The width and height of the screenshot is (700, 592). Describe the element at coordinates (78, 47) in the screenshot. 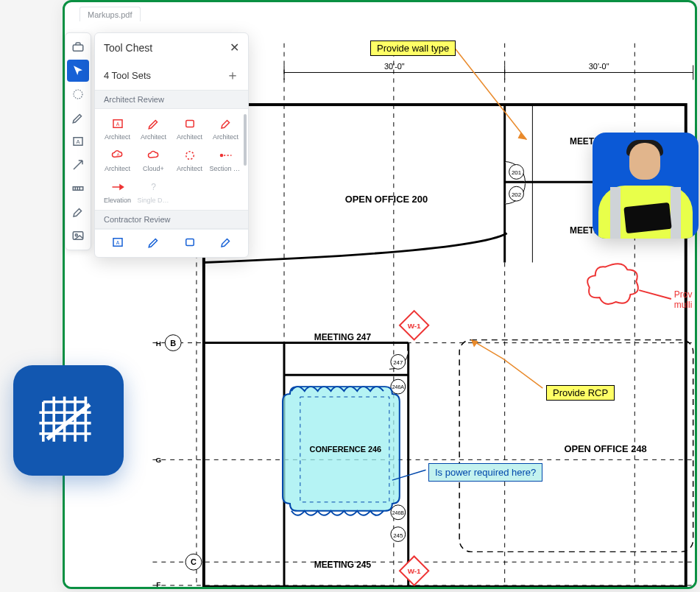

I see `toolbox-icon` at that location.